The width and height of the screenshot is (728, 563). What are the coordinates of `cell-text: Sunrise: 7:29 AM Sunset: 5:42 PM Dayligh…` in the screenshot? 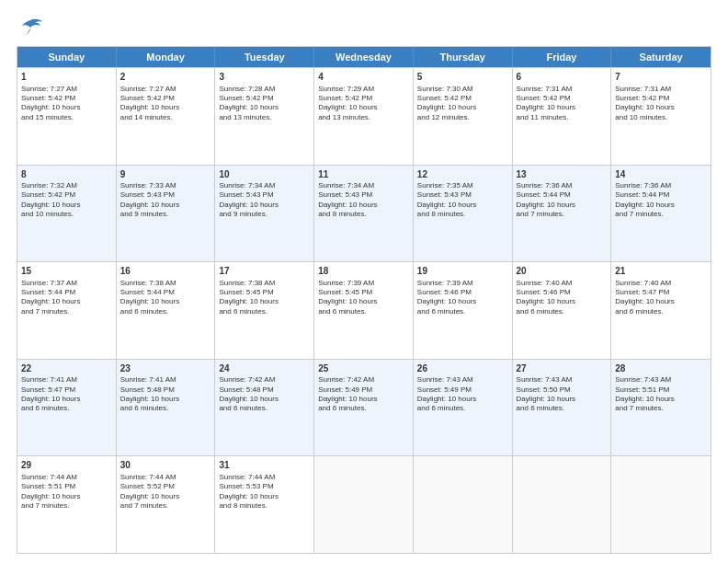 It's located at (364, 104).